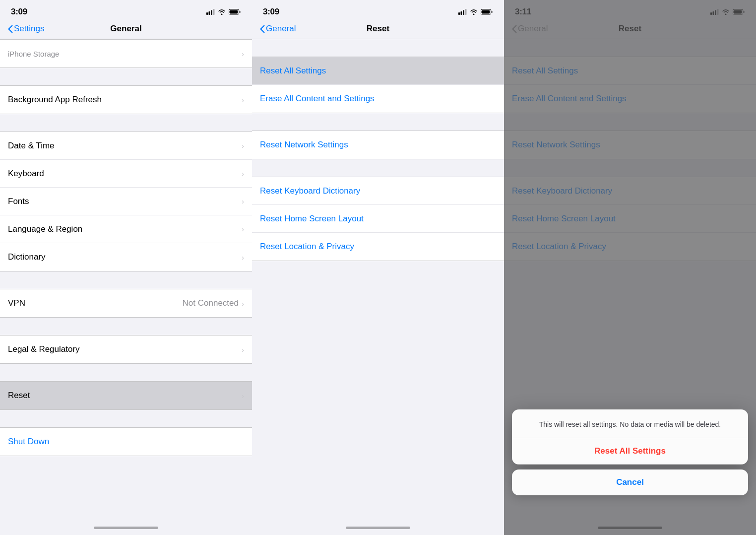 This screenshot has width=756, height=535. Describe the element at coordinates (243, 396) in the screenshot. I see `row-right-reset: ›` at that location.